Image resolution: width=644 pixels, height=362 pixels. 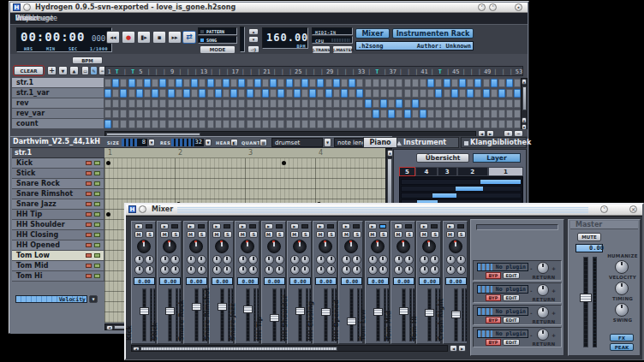 I want to click on song-grid-row-str.1_var, so click(x=313, y=93).